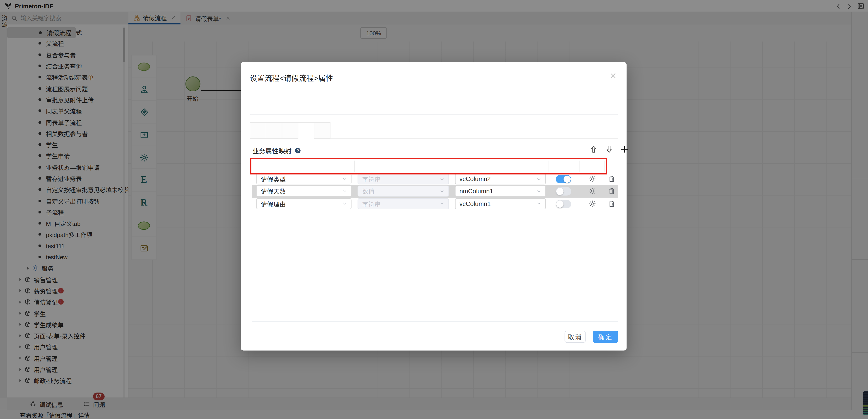 The width and height of the screenshot is (868, 419). I want to click on table-body: 请假类型 字符串 vcColumn2, so click(435, 191).